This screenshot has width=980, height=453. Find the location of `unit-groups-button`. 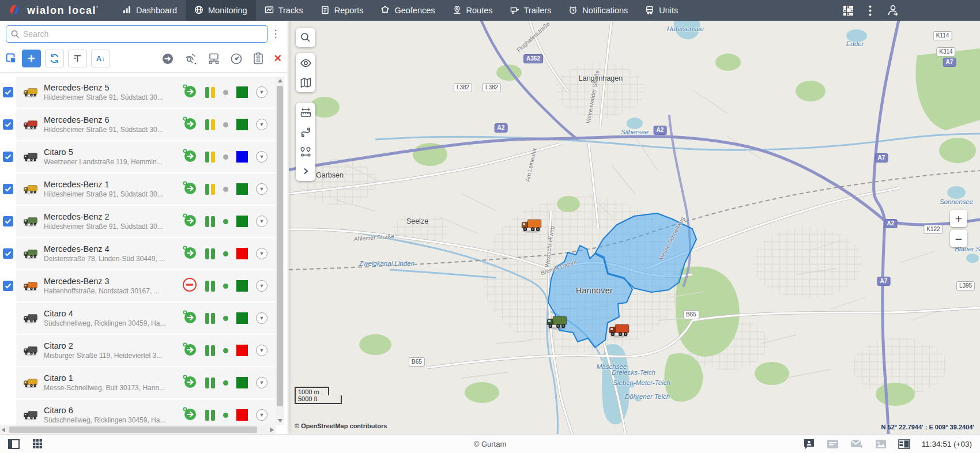

unit-groups-button is located at coordinates (77, 59).